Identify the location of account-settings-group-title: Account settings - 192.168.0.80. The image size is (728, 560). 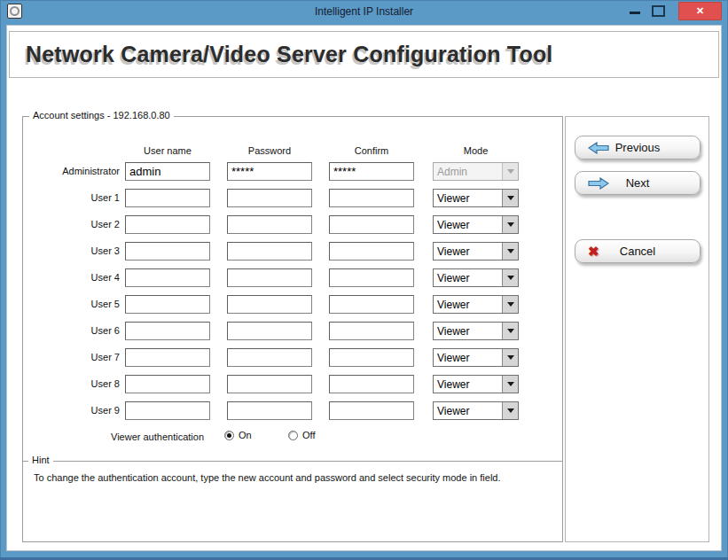
(101, 115).